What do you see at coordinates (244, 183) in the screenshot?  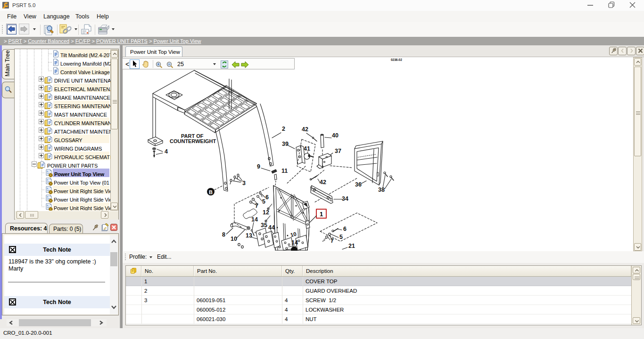 I see `svg-text: 3` at bounding box center [244, 183].